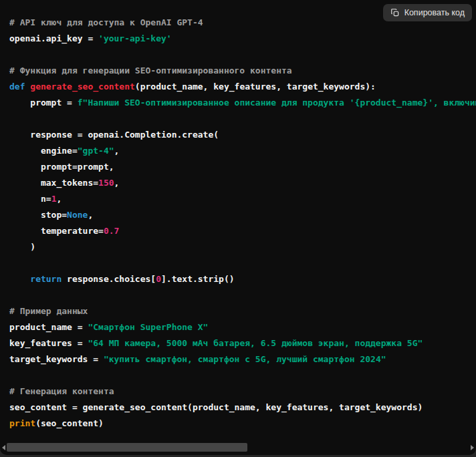 The image size is (476, 457). I want to click on code-line: # Генерация контента, so click(243, 392).